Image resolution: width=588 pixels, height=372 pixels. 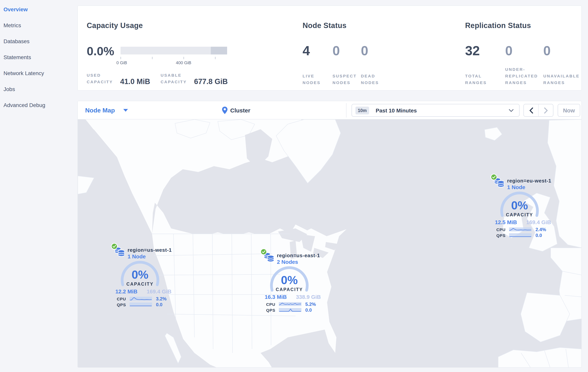 I want to click on capacity-tick-label-0: 0 GiB, so click(x=122, y=63).